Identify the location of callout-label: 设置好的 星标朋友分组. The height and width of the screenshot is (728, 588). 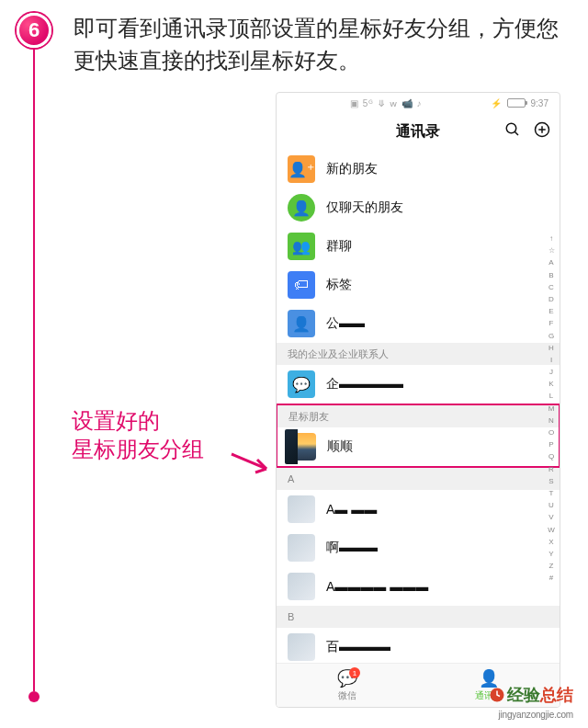
(138, 435).